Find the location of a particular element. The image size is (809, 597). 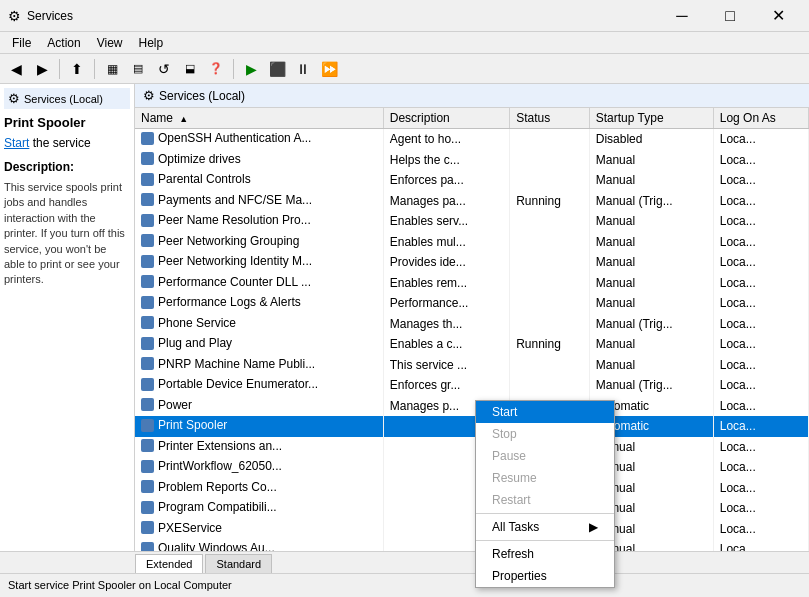

table-row: Print SpoolerAutomaticLoca... is located at coordinates (472, 426).